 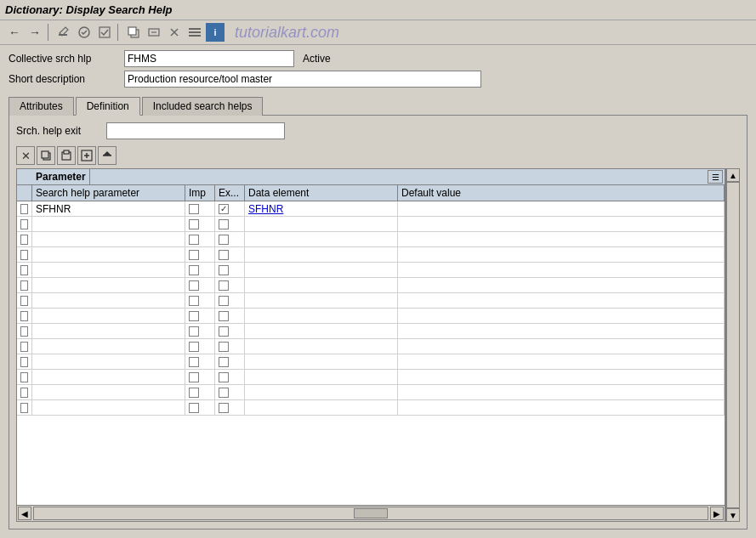 What do you see at coordinates (35, 32) in the screenshot?
I see `forward-button: →` at bounding box center [35, 32].